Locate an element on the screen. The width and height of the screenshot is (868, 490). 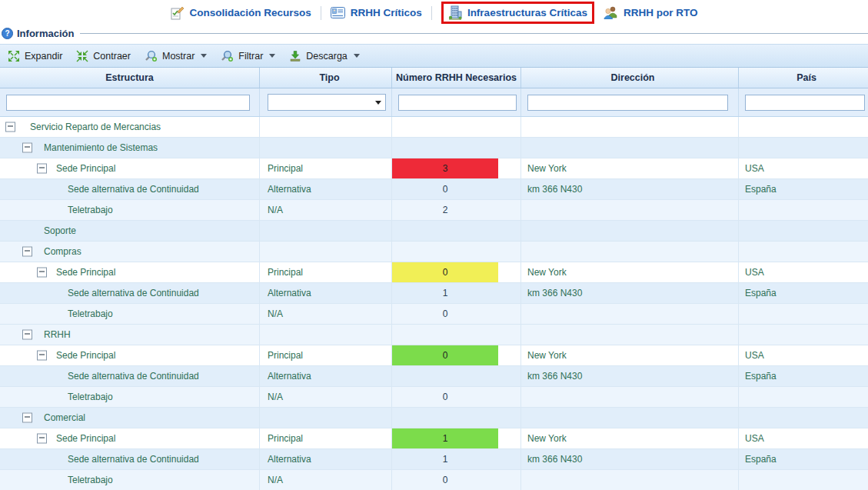
tipo-cell: Principal is located at coordinates (326, 438).